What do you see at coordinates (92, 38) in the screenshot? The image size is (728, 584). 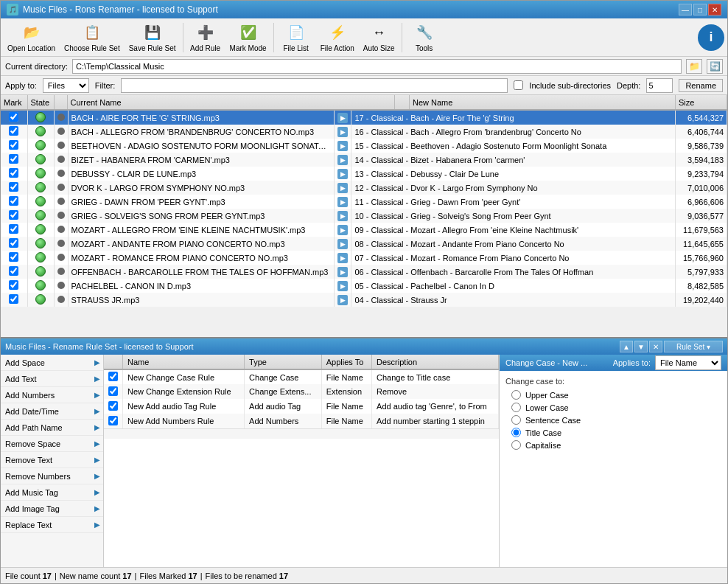 I see `choose-rule-set-button: 📋 Choose Rule Set` at bounding box center [92, 38].